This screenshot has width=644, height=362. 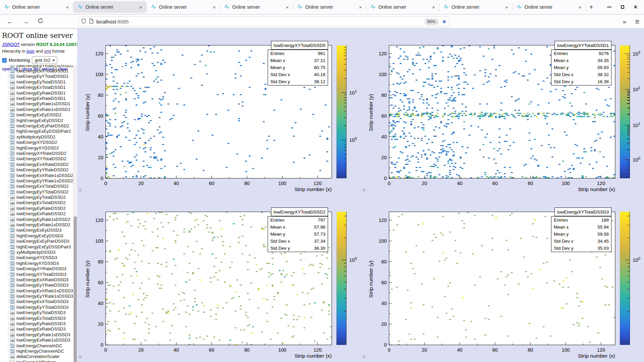 What do you see at coordinates (37, 329) in the screenshot?
I see `tree-item: lowEnergyExRateDSSD3` at bounding box center [37, 329].